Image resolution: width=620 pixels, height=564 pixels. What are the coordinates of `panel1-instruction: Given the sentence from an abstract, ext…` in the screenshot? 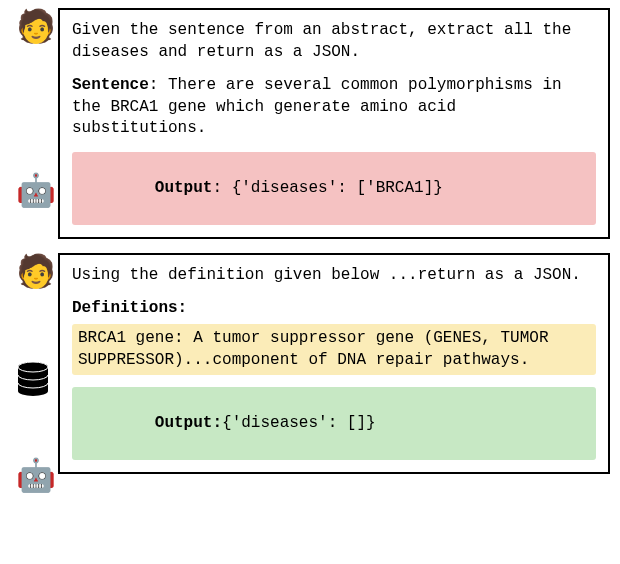 It's located at (334, 42).